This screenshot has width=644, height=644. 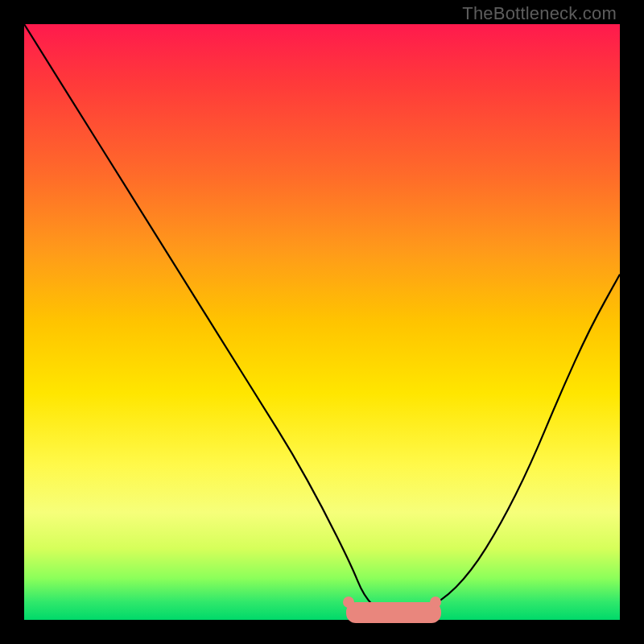 What do you see at coordinates (436, 602) in the screenshot?
I see `optimal-dot-right` at bounding box center [436, 602].